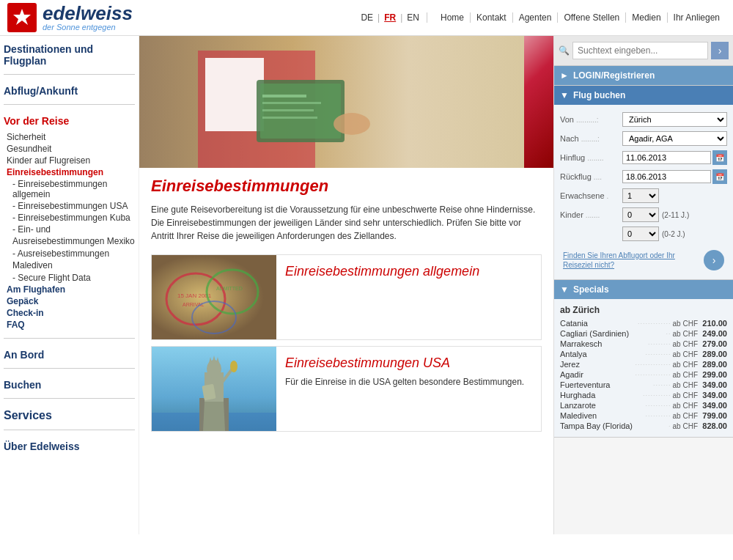  I want to click on von-control: Zürich, so click(674, 119).